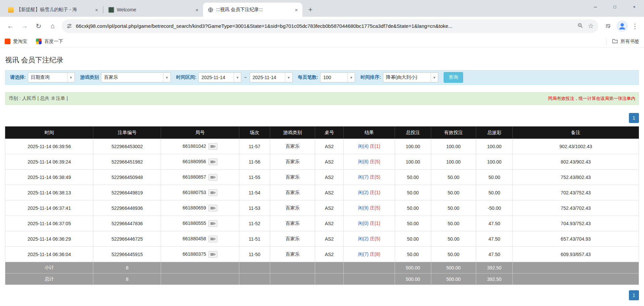  I want to click on pagination-bottom: 1, so click(322, 295).